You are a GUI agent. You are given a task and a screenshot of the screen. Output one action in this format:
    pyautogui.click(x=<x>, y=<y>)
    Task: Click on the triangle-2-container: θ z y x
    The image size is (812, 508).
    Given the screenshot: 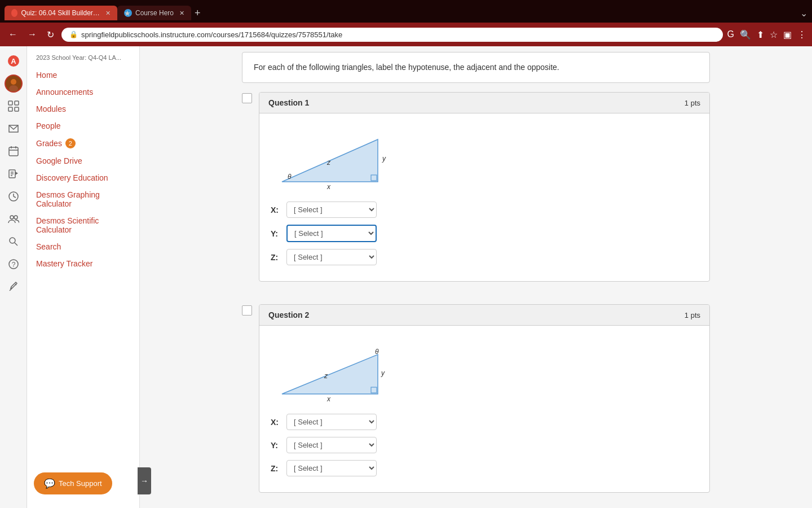 What is the action you would take?
    pyautogui.click(x=484, y=371)
    